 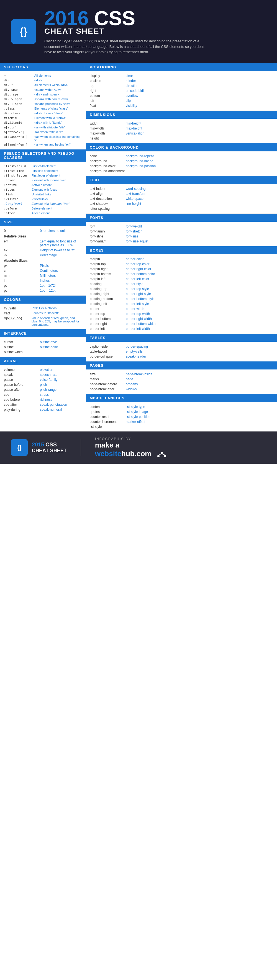 I want to click on list-item: div, span<div> and <span>, so click(x=43, y=94).